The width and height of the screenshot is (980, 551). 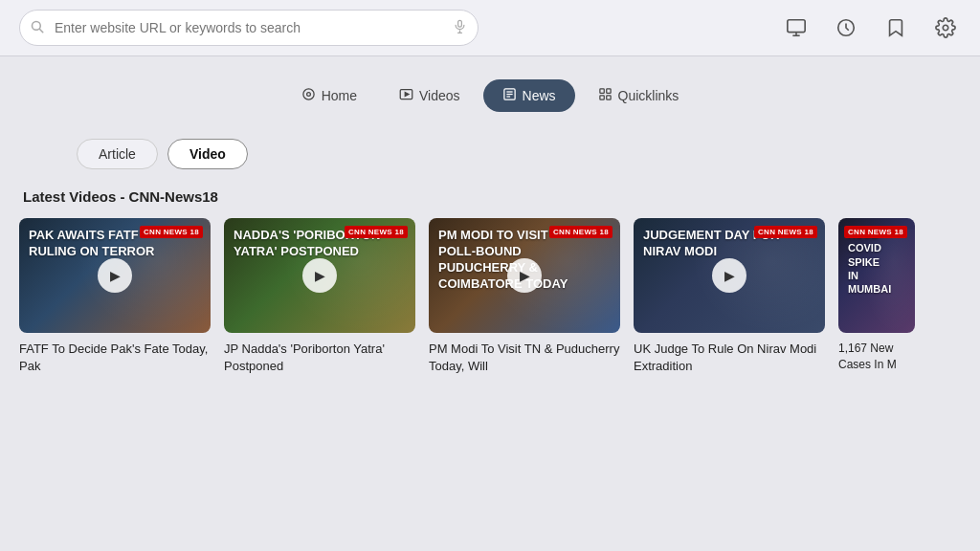 I want to click on tab-home-label: Home, so click(x=339, y=96).